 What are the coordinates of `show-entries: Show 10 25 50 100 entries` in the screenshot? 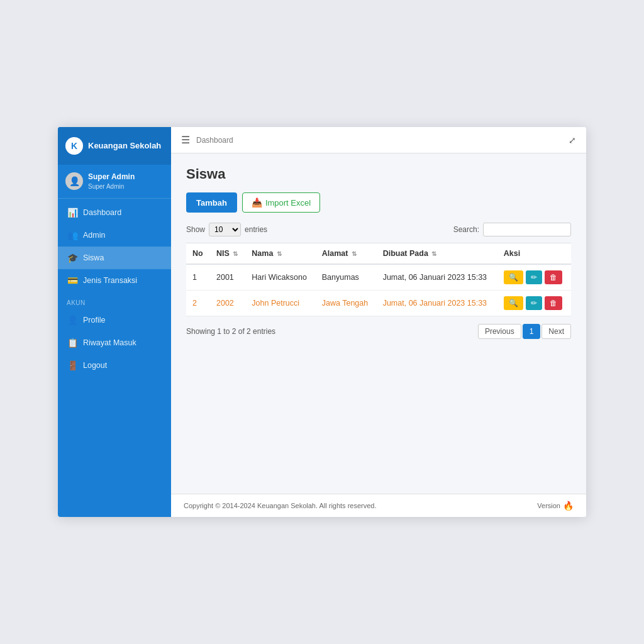 It's located at (226, 230).